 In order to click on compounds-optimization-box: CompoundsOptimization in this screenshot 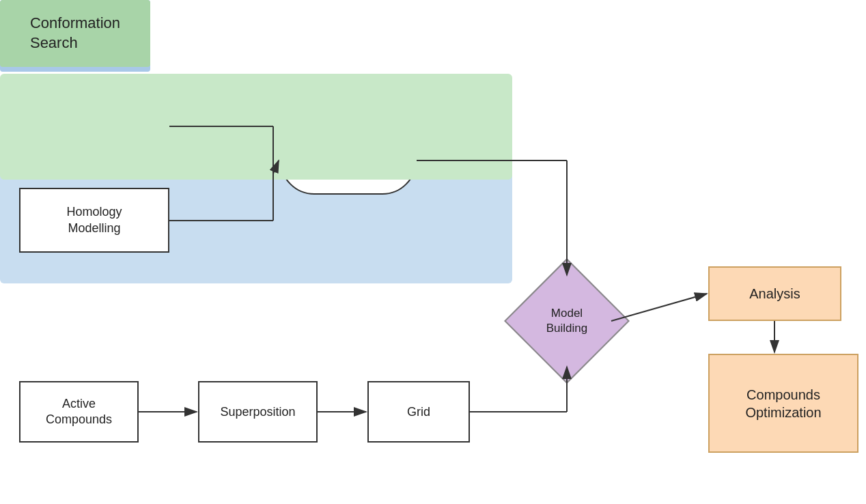, I will do `click(783, 403)`.